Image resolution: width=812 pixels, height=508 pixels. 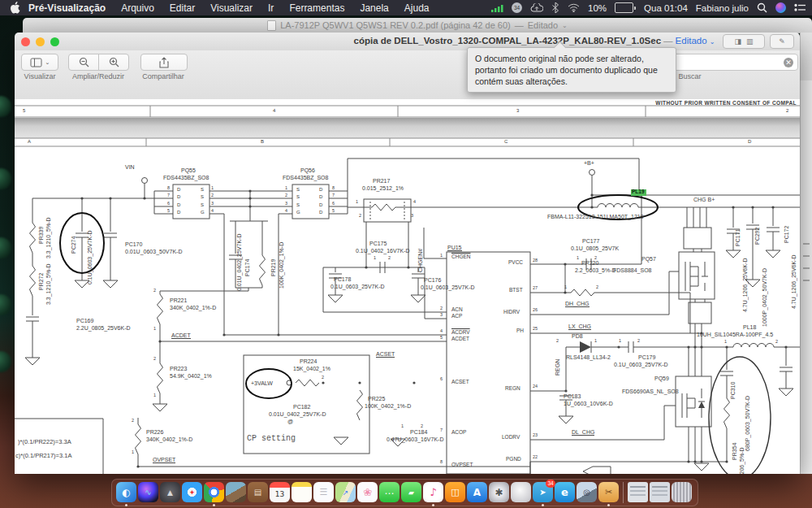 I want to click on menu-janela: Janela, so click(x=374, y=8).